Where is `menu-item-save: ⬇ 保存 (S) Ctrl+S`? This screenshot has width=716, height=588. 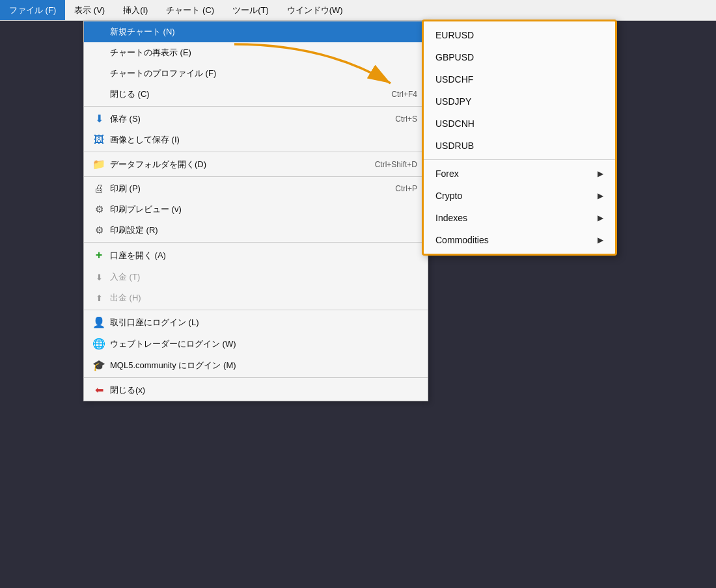 menu-item-save: ⬇ 保存 (S) Ctrl+S is located at coordinates (256, 118).